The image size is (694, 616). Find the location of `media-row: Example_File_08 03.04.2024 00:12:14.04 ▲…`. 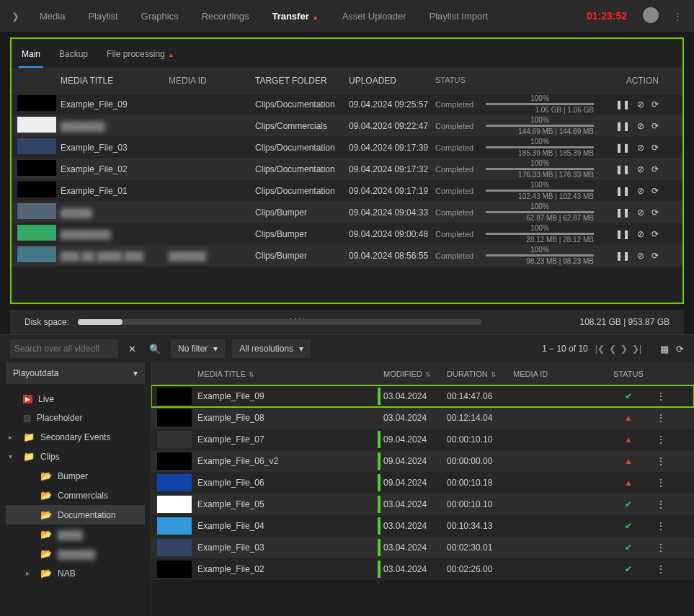

media-row: Example_File_08 03.04.2024 00:12:14.04 ▲… is located at coordinates (422, 418).